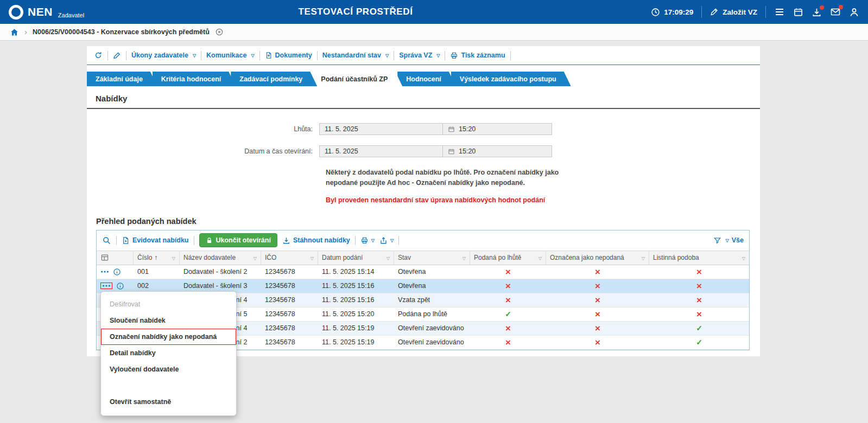  Describe the element at coordinates (356, 258) in the screenshot. I see `column-header-datum-podani: Datum podání` at that location.